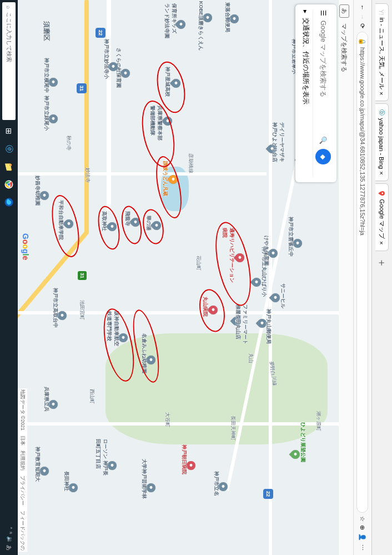 Image resolution: width=392 pixels, height=555 pixels. What do you see at coordinates (323, 140) in the screenshot?
I see `search-icon: 🔍` at bounding box center [323, 140].